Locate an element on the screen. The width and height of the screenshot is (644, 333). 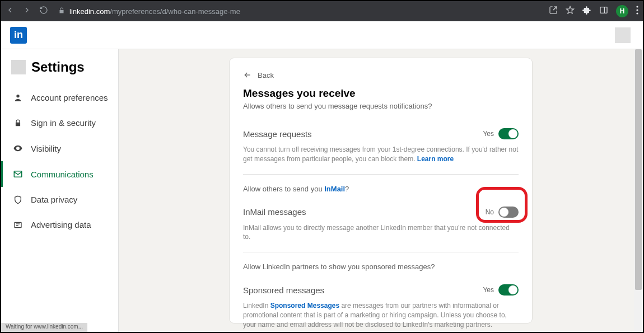
user-icon is located at coordinates (18, 98).